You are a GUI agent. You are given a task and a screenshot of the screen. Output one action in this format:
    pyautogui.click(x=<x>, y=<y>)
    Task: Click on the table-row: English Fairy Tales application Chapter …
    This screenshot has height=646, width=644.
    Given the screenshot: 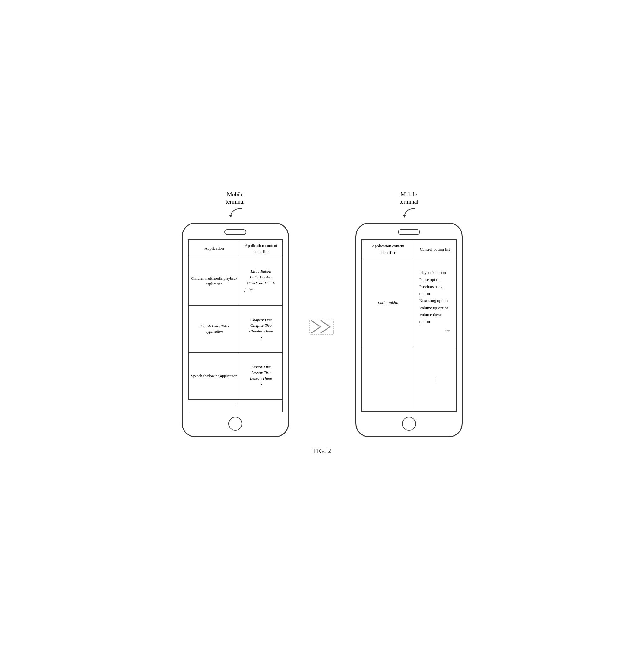 What is the action you would take?
    pyautogui.click(x=235, y=329)
    